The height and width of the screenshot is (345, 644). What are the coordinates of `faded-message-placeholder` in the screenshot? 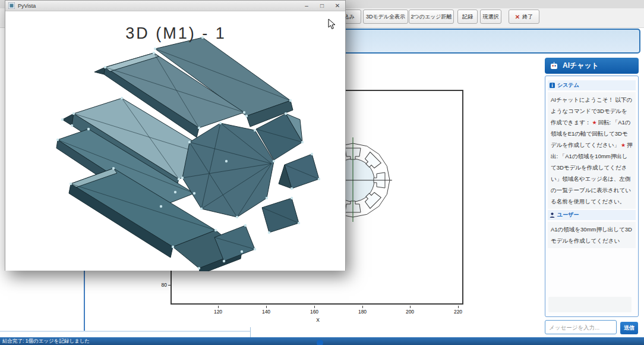 It's located at (590, 305).